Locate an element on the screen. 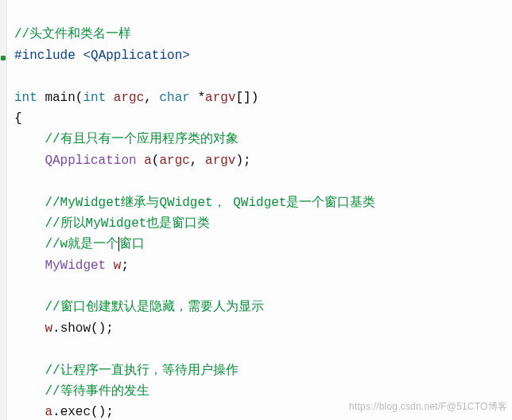 Image resolution: width=512 pixels, height=420 pixels. gutter-marker is located at coordinates (3, 58).